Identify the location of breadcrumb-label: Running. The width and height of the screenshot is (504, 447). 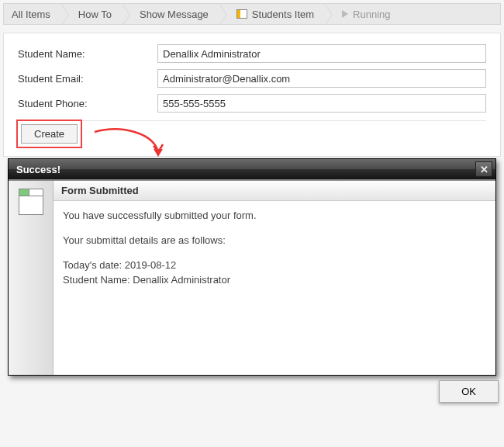
(371, 14).